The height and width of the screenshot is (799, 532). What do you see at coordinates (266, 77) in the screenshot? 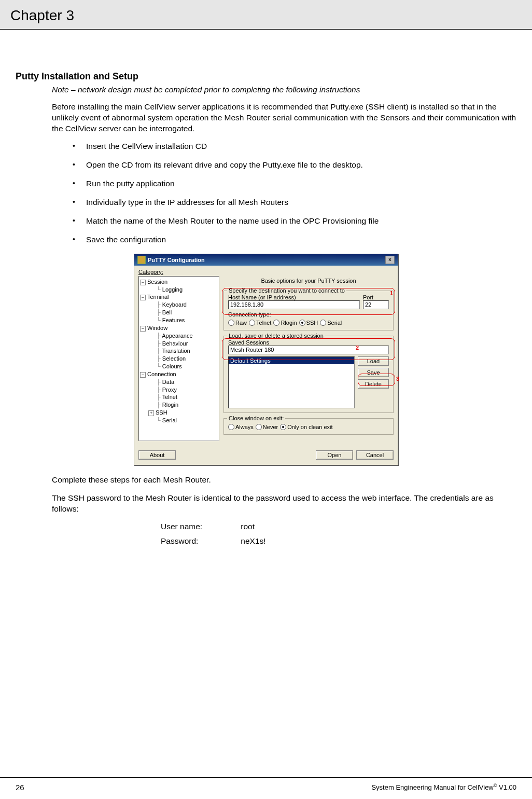
I see `section-title: Putty Installation and Setup` at bounding box center [266, 77].